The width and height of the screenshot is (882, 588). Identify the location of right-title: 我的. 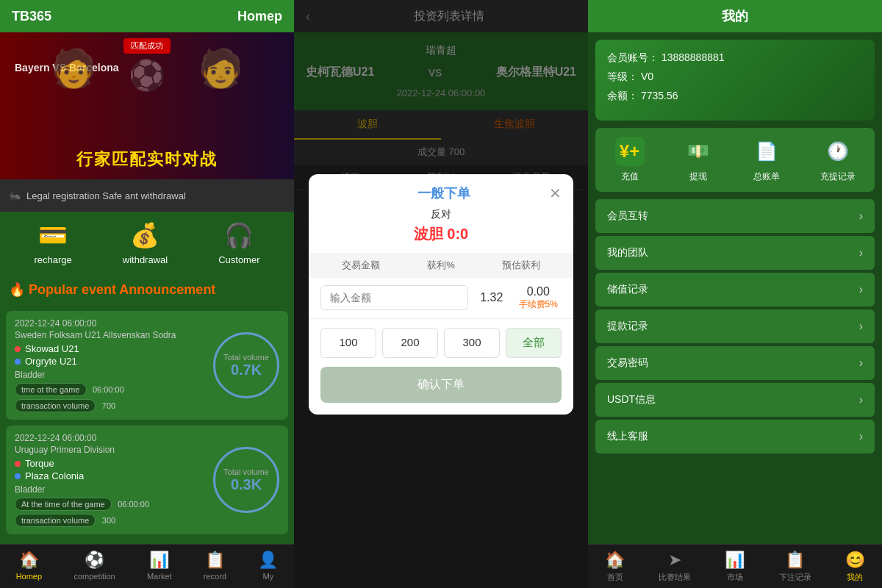
(735, 16).